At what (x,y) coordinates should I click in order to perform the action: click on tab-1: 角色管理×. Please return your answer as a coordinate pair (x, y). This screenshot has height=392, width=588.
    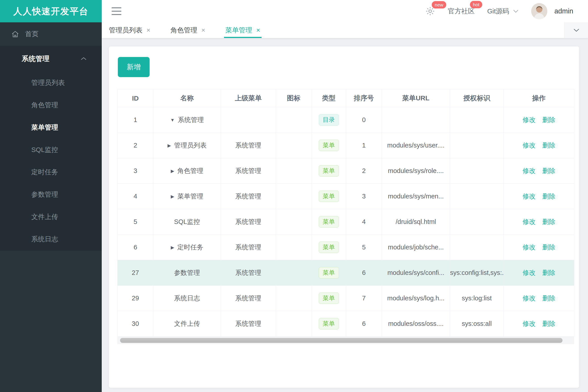
    Looking at the image, I should click on (188, 30).